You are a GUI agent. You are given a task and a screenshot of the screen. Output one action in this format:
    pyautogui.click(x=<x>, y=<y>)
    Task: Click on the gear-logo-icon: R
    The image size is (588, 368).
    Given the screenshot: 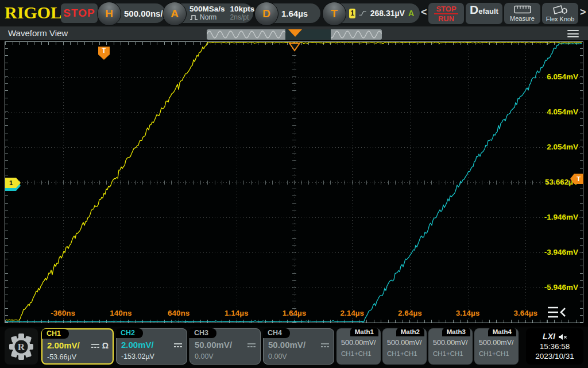 What is the action you would take?
    pyautogui.click(x=21, y=347)
    